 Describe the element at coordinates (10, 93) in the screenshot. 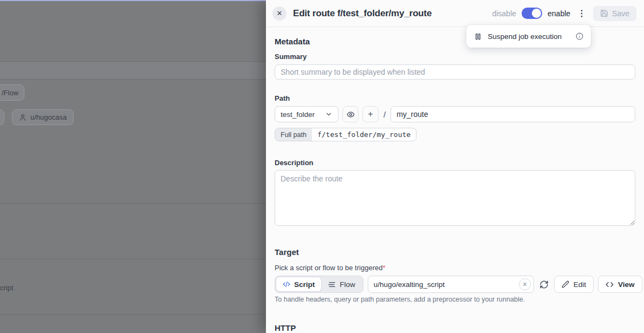

I see `backdrop-flow-chip-label: /Flow` at that location.